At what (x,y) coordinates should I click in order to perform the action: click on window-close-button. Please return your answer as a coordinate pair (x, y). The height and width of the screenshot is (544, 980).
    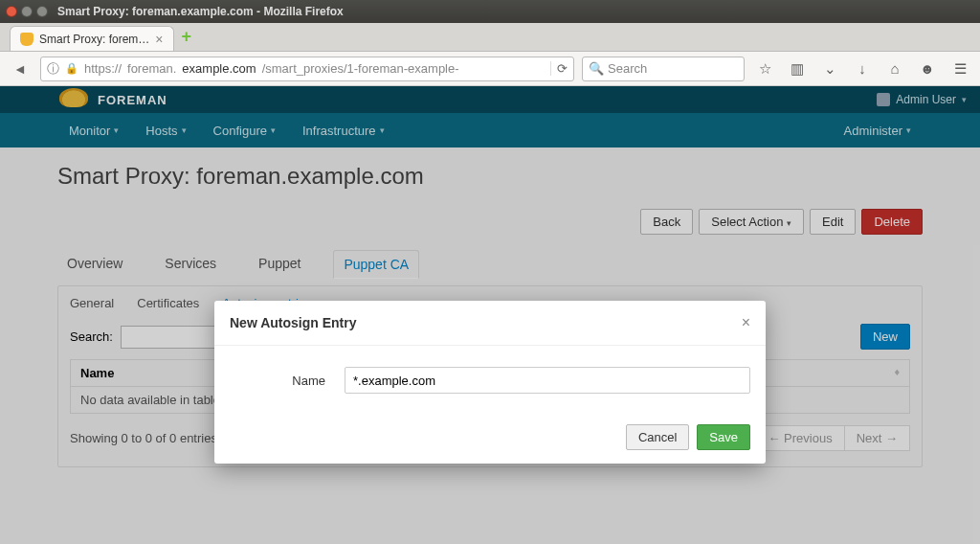
    Looking at the image, I should click on (11, 11).